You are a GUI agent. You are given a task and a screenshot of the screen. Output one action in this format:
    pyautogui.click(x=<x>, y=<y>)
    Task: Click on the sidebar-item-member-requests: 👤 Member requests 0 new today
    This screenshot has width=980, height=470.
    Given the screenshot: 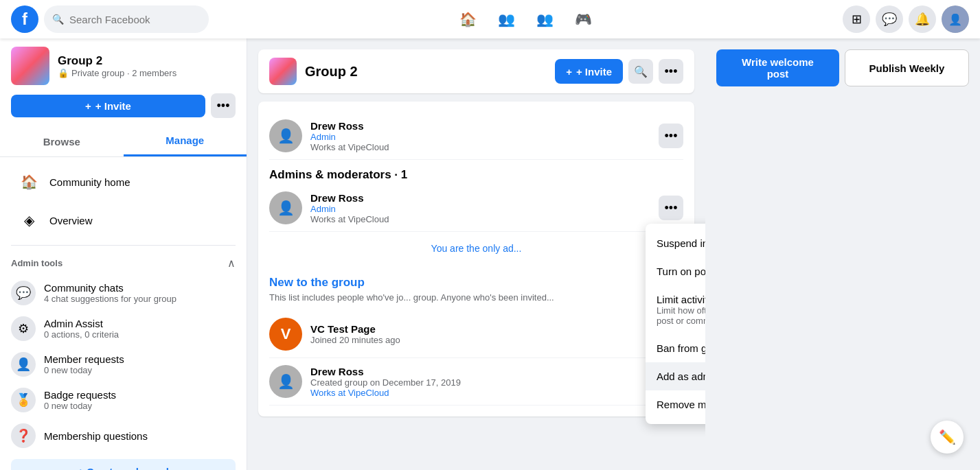 What is the action you would take?
    pyautogui.click(x=124, y=364)
    